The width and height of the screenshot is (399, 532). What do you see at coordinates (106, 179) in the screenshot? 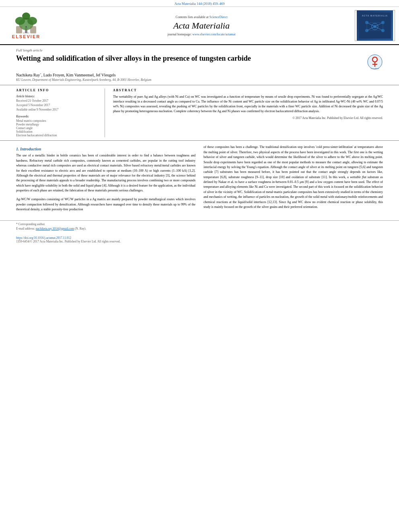
I see `left-column: 1. Introduction The use of a metallic bi…` at bounding box center [106, 179].